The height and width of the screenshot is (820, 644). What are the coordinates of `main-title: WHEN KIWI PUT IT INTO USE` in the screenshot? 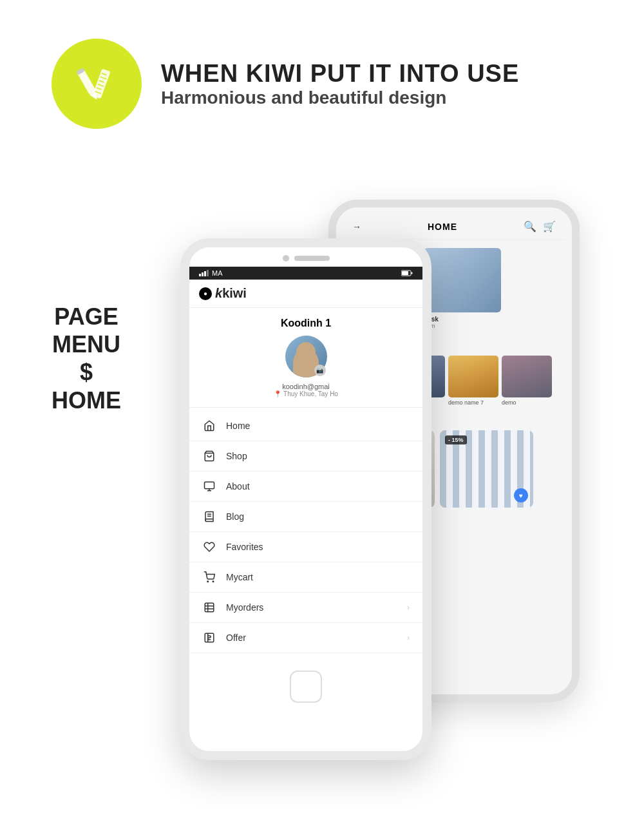 It's located at (340, 73).